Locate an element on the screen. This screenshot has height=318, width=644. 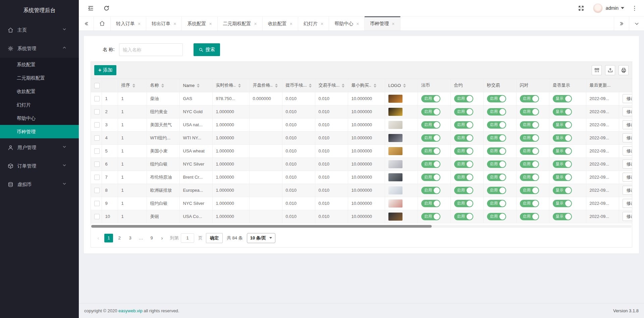
sidebar-item-home: 主页 is located at coordinates (40, 30).